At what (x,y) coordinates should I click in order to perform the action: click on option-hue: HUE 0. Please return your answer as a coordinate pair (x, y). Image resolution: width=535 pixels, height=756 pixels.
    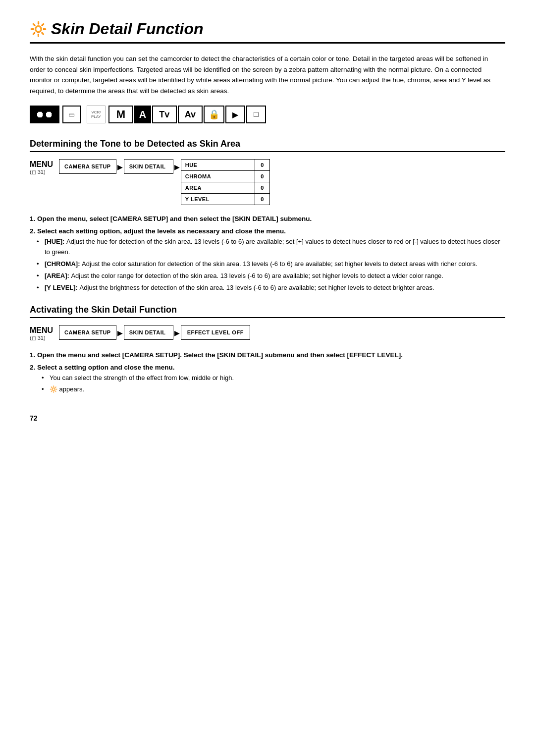
    Looking at the image, I should click on (225, 165).